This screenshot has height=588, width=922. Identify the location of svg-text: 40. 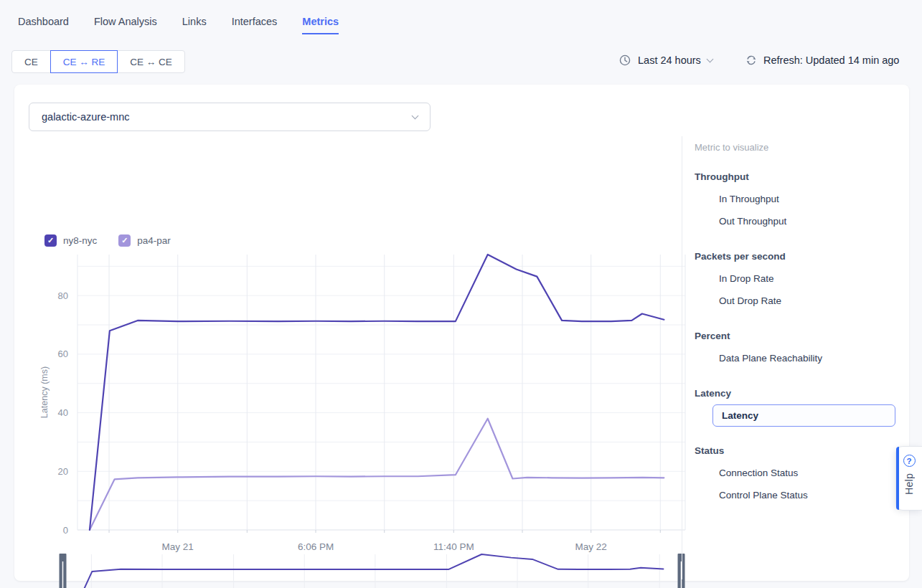
(63, 413).